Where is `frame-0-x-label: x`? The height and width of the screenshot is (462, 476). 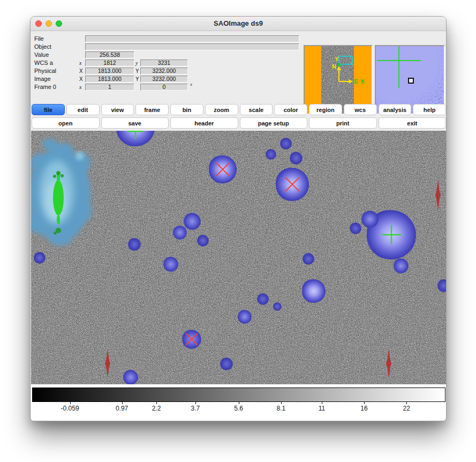 frame-0-x-label: x is located at coordinates (80, 87).